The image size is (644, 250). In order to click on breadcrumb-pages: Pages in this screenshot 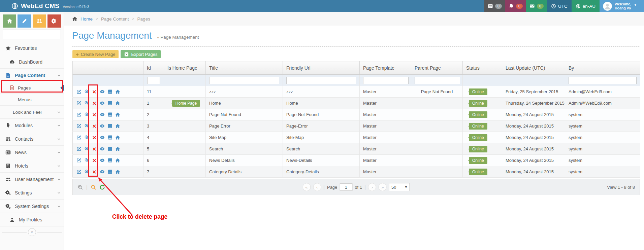, I will do `click(144, 19)`.